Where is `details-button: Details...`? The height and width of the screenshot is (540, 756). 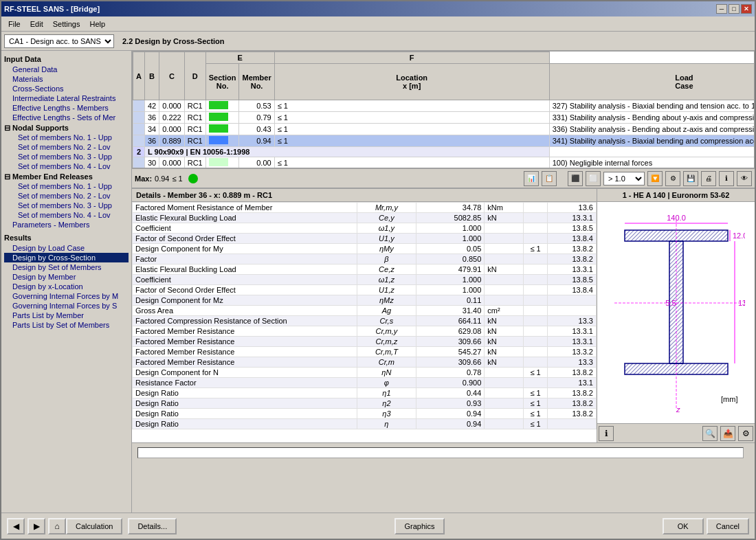
details-button: Details... is located at coordinates (153, 526).